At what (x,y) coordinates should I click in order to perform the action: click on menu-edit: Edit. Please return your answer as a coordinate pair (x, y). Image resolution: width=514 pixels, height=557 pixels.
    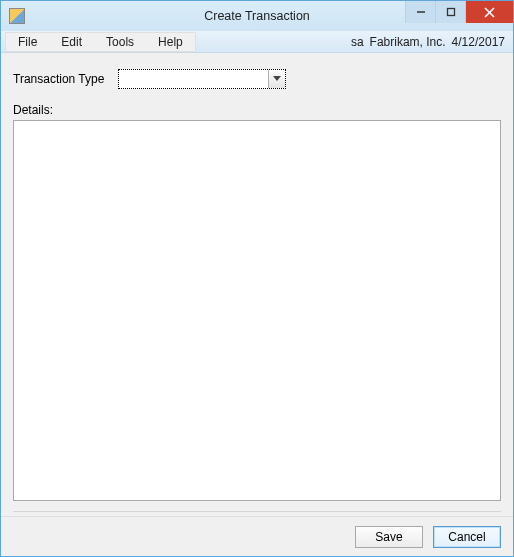
    Looking at the image, I should click on (72, 42).